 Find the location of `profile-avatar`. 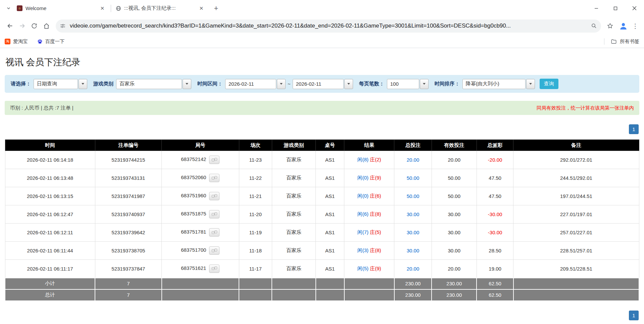

profile-avatar is located at coordinates (623, 26).